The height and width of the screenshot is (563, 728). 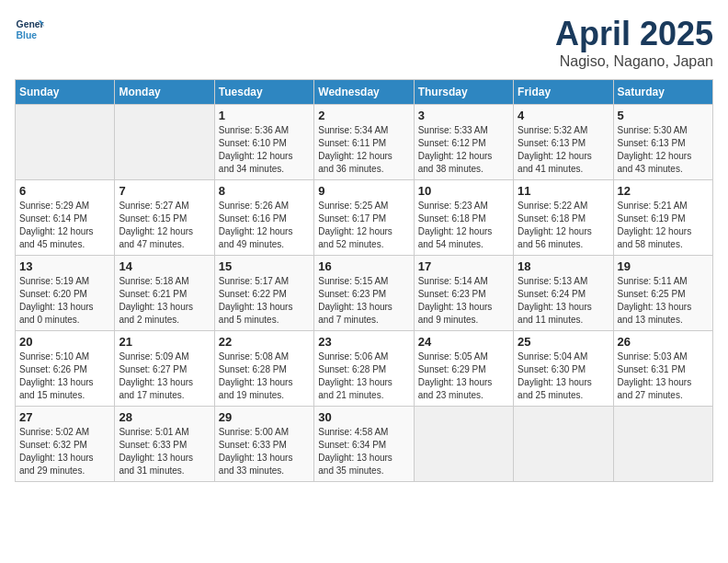 What do you see at coordinates (165, 293) in the screenshot?
I see `calendar-cell: 14Sunrise: 5:18 AM Sunset: 6:21 PM Dayli…` at bounding box center [165, 293].